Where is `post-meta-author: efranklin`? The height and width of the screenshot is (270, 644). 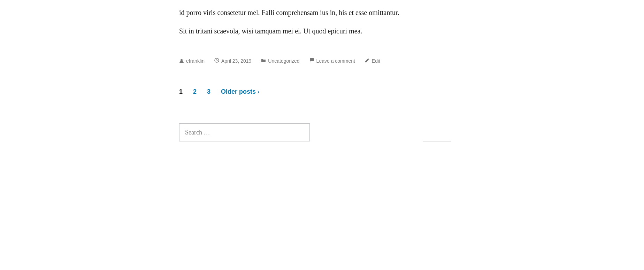 post-meta-author: efranklin is located at coordinates (192, 61).